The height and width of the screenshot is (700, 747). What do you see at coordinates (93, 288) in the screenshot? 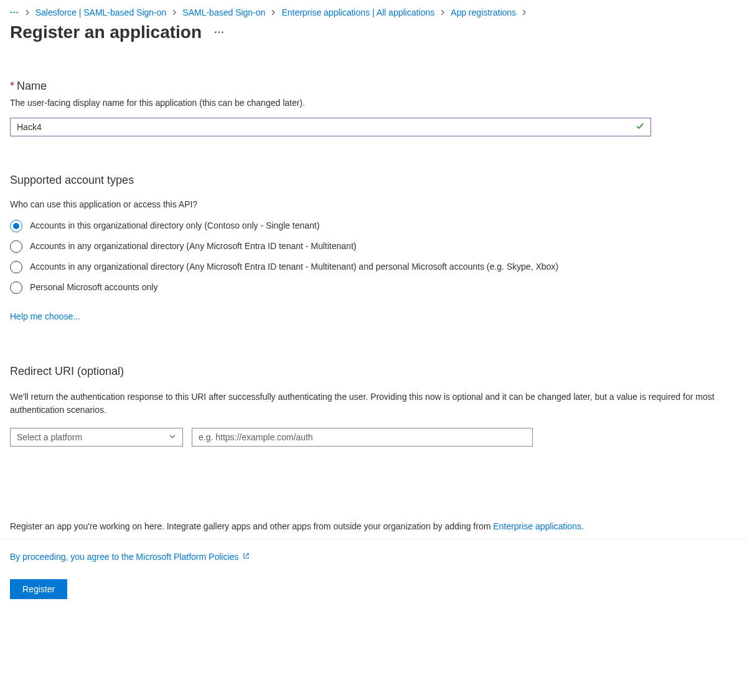
I see `radio-label: Personal Microsoft accounts only` at bounding box center [93, 288].